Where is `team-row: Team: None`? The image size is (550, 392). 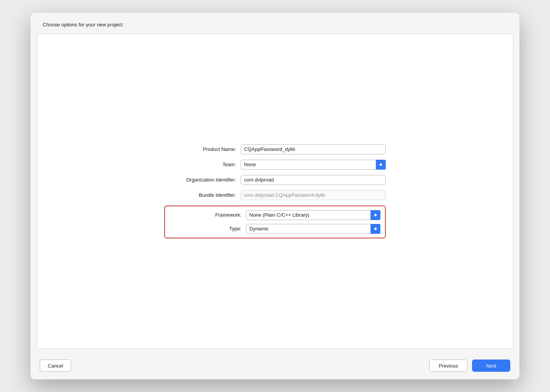
team-row: Team: None is located at coordinates (275, 165).